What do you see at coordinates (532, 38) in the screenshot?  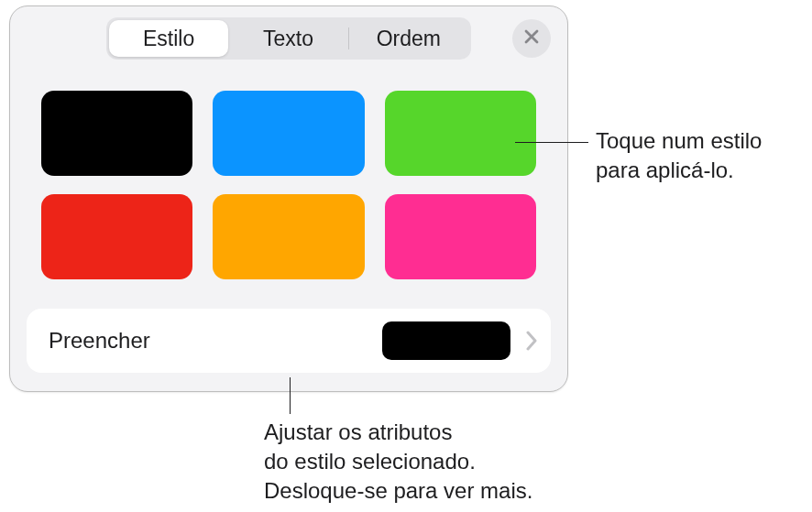 I see `close-icon` at bounding box center [532, 38].